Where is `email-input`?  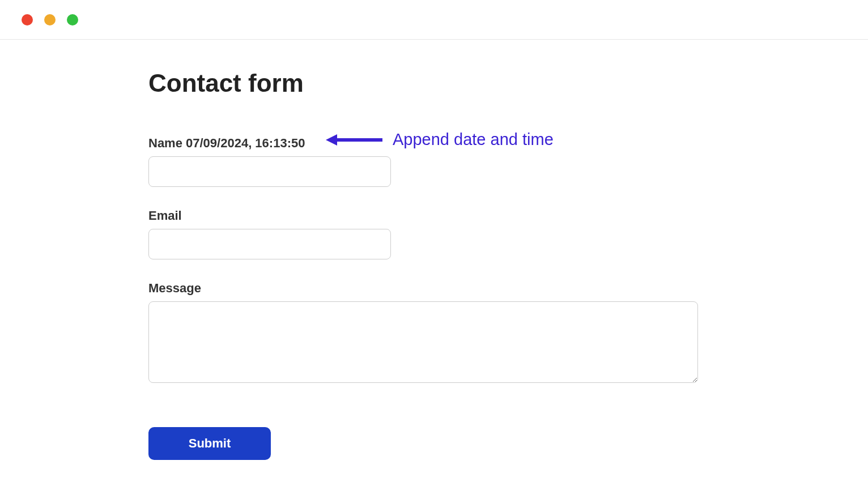
email-input is located at coordinates (270, 244).